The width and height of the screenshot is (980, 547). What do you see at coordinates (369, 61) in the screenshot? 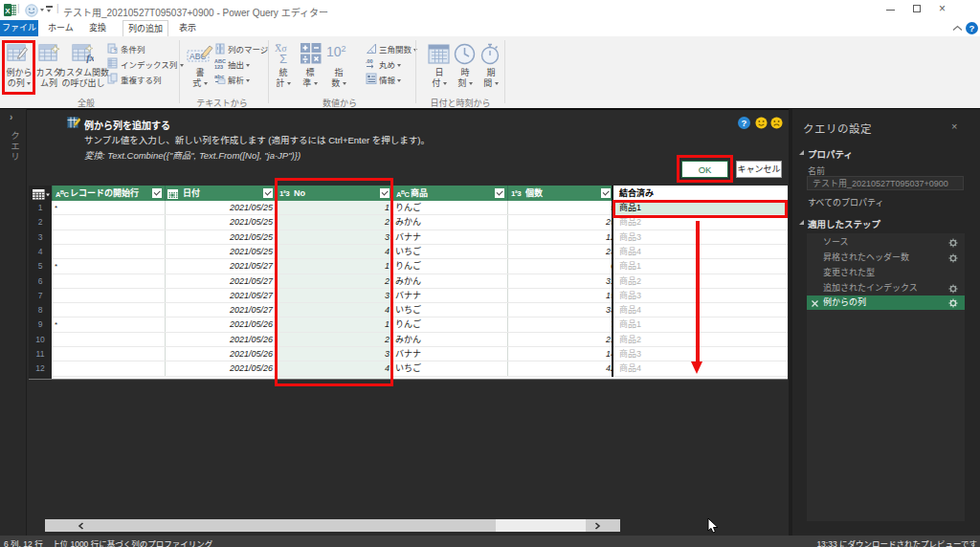
I see `svg-text: .00` at bounding box center [369, 61].